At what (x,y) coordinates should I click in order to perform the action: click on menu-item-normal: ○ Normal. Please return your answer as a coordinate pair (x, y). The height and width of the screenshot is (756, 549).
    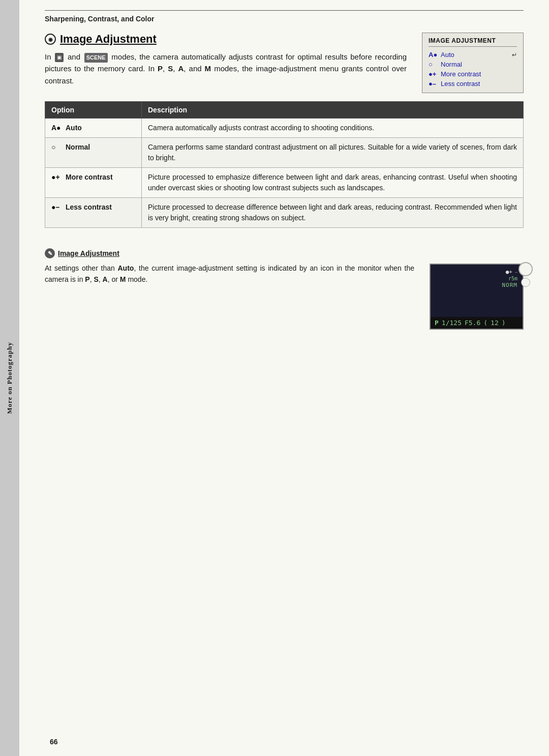
    Looking at the image, I should click on (473, 64).